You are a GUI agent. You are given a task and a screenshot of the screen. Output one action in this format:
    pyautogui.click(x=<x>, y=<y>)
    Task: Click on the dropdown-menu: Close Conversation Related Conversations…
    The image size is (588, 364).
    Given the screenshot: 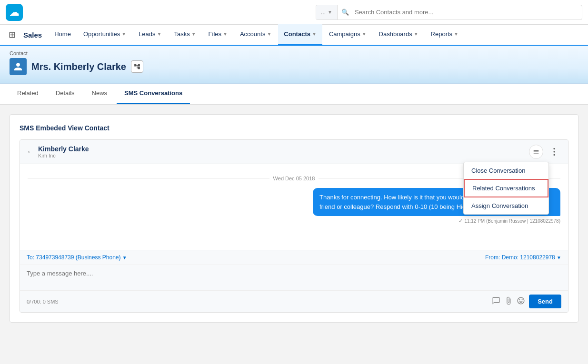 What is the action you would take?
    pyautogui.click(x=506, y=188)
    